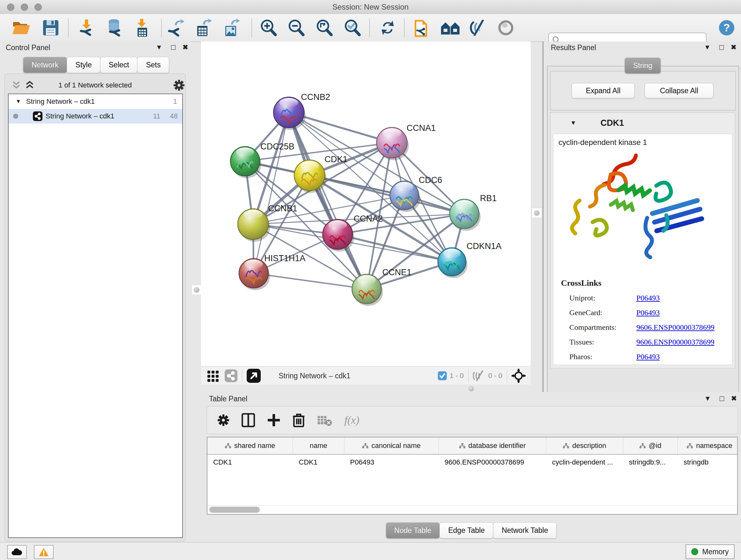 The height and width of the screenshot is (560, 741). What do you see at coordinates (422, 27) in the screenshot?
I see `string-document-icon` at bounding box center [422, 27].